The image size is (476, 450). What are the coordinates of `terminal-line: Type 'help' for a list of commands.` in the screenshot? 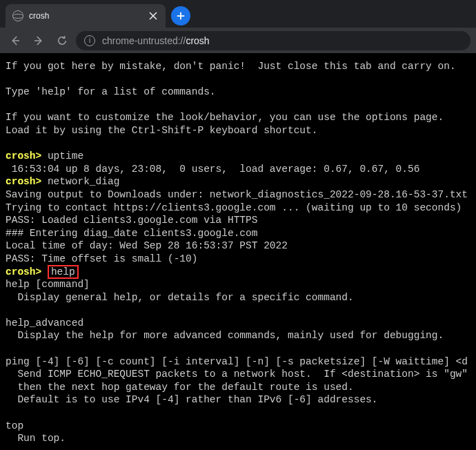 It's located at (110, 92).